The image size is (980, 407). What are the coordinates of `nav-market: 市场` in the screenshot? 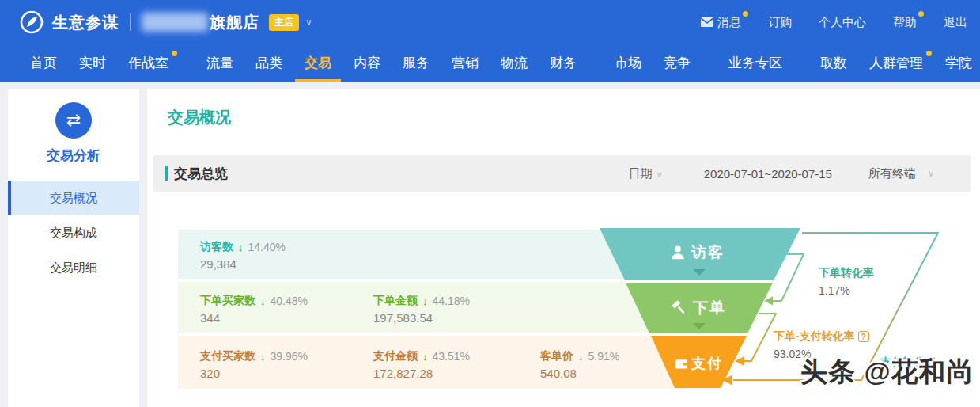 It's located at (628, 63).